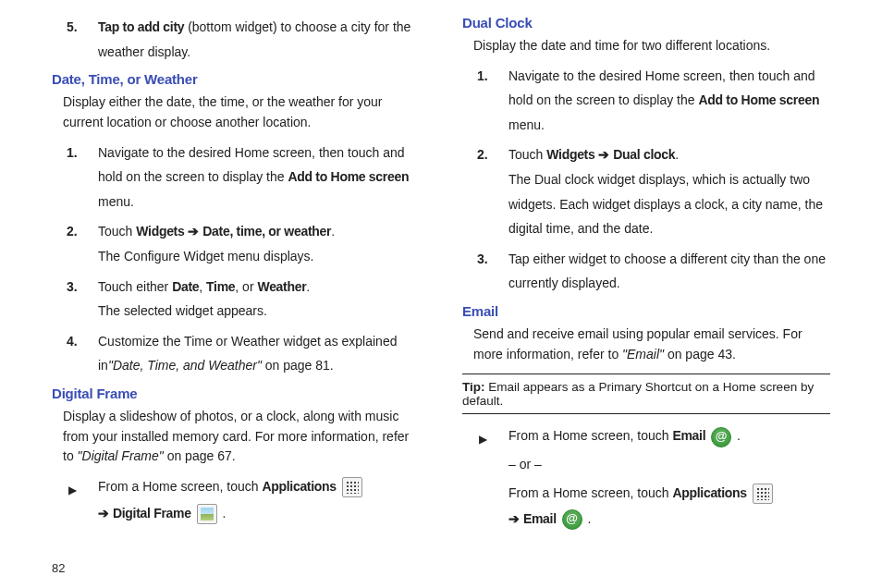 The image size is (882, 588). I want to click on step-number: 4., so click(72, 342).